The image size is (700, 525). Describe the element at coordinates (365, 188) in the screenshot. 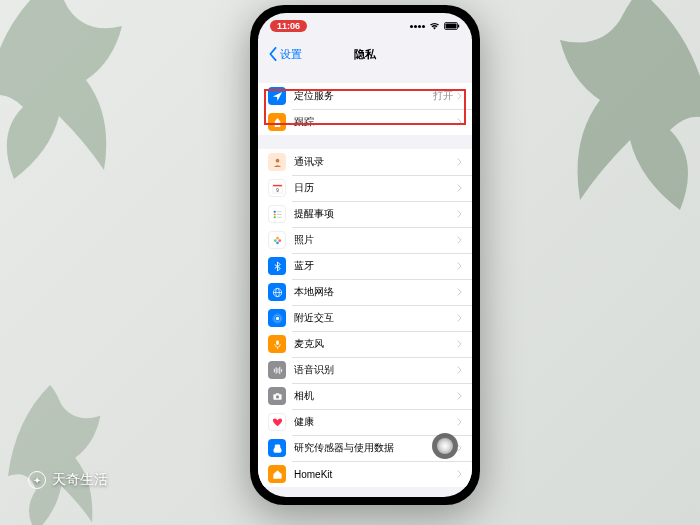

I see `row-calendar: 9 日历` at that location.